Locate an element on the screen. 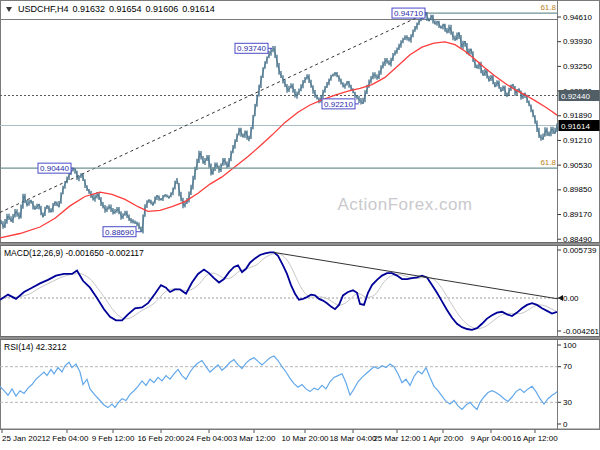 The image size is (600, 450). axis-price-tag-label: 0.91614 is located at coordinates (576, 126).